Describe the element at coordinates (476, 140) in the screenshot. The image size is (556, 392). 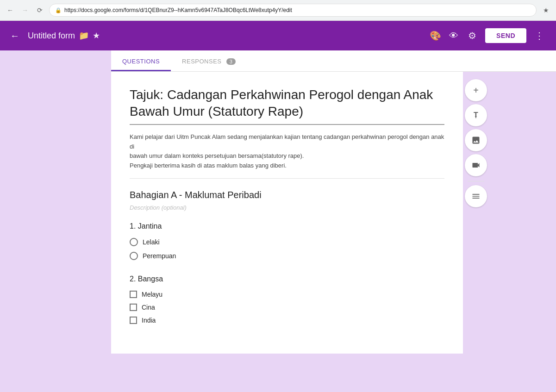
I see `add-image-button` at that location.